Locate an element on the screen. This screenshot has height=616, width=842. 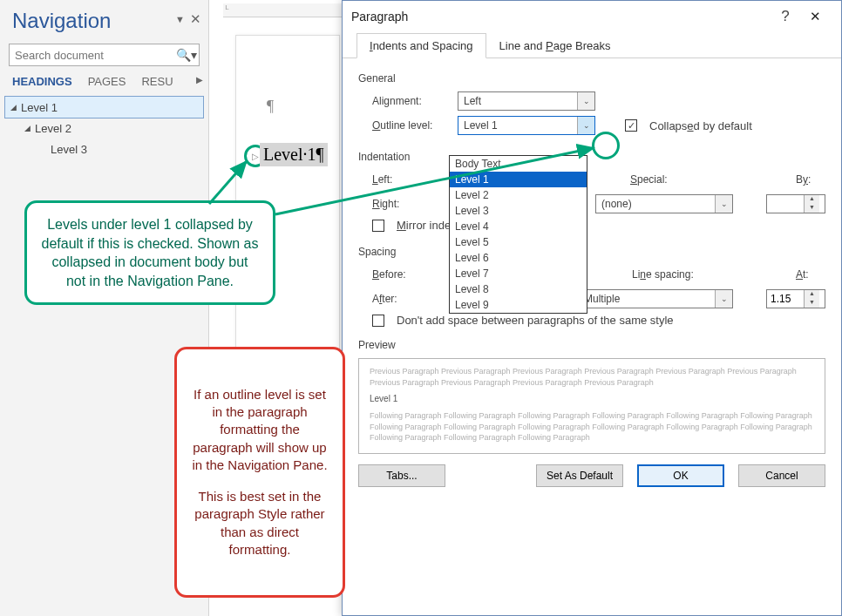
pilcrow-icon: ¶ is located at coordinates (270, 106).